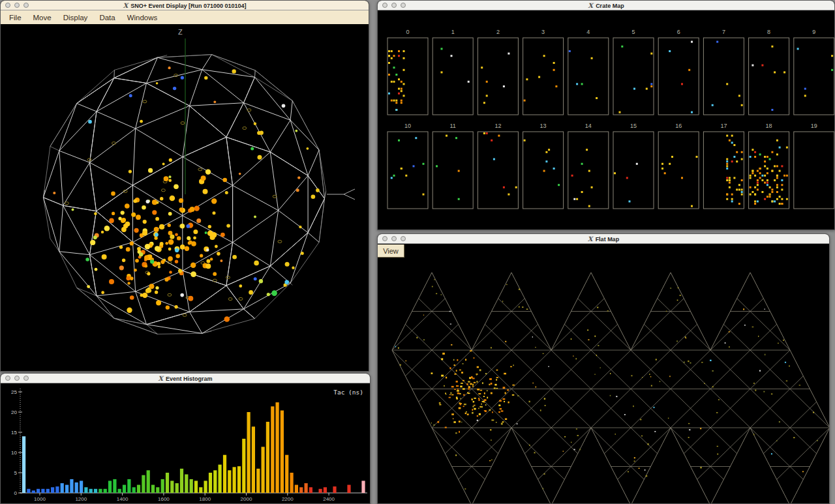  What do you see at coordinates (543, 170) in the screenshot?
I see `crate-13-box` at bounding box center [543, 170].